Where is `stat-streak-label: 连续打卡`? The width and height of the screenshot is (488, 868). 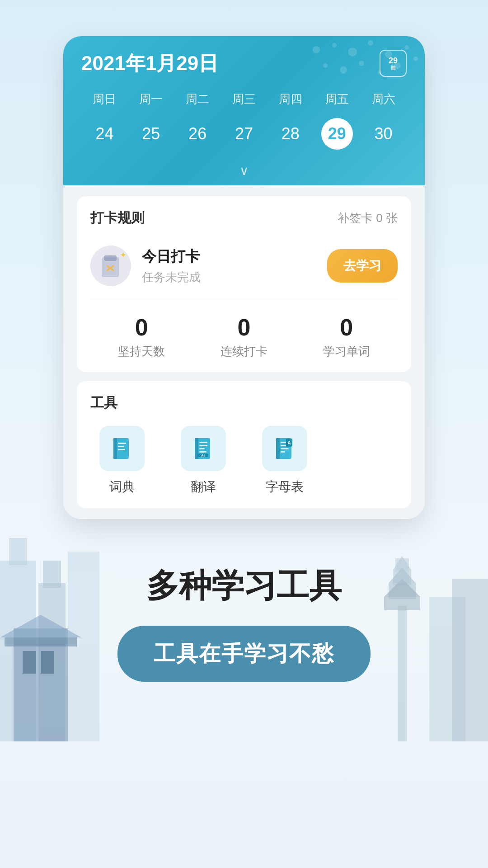 stat-streak-label: 连续打卡 is located at coordinates (244, 352).